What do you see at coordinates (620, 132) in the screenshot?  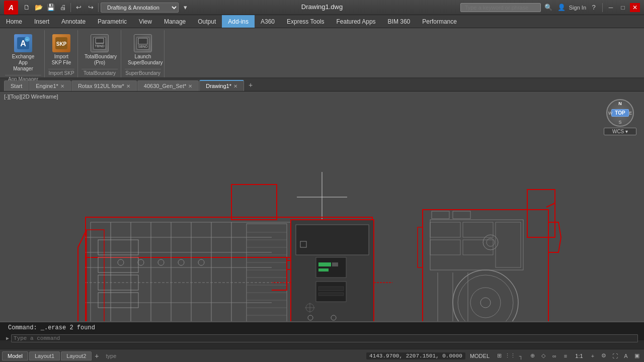 I see `wcs-badge: WCS ▾` at bounding box center [620, 132].